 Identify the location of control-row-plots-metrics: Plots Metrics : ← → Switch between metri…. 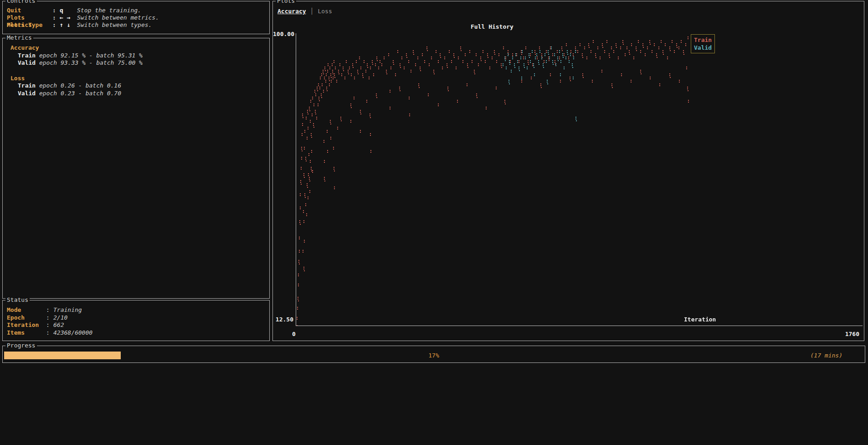
(136, 18).